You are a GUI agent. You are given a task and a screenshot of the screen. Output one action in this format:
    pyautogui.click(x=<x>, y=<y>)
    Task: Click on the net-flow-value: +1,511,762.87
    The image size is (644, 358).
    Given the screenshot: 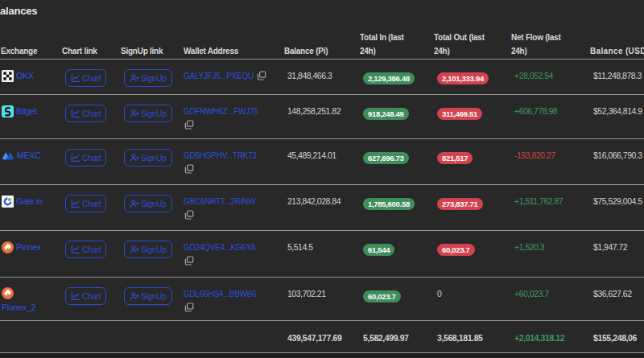 What is the action you would take?
    pyautogui.click(x=550, y=208)
    